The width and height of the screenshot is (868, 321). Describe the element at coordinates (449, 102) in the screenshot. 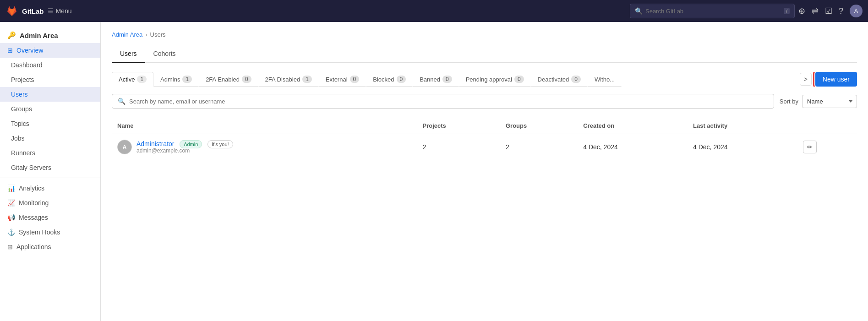

I see `user-search-input` at that location.